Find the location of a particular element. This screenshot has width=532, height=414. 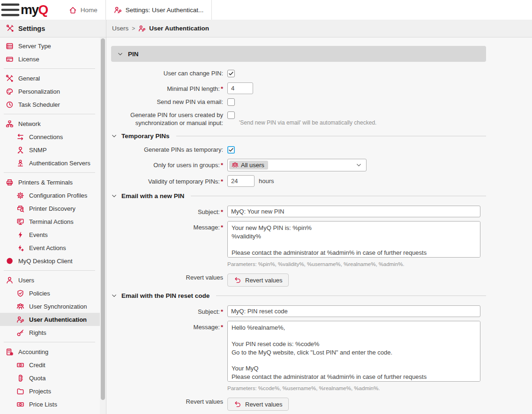

printer-search-icon is located at coordinates (21, 209).